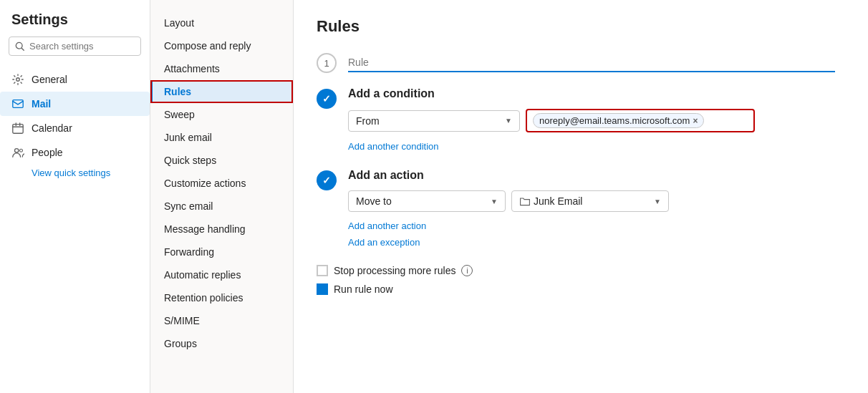 The image size is (868, 393). I want to click on condition-body: Add a condition From ▼ noreply@email.tea…, so click(597, 120).